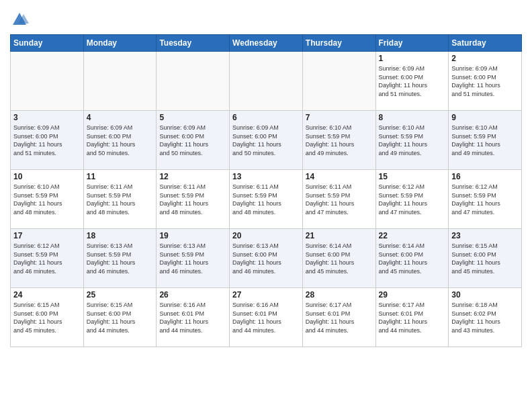  What do you see at coordinates (120, 236) in the screenshot?
I see `day-number: 18` at bounding box center [120, 236].